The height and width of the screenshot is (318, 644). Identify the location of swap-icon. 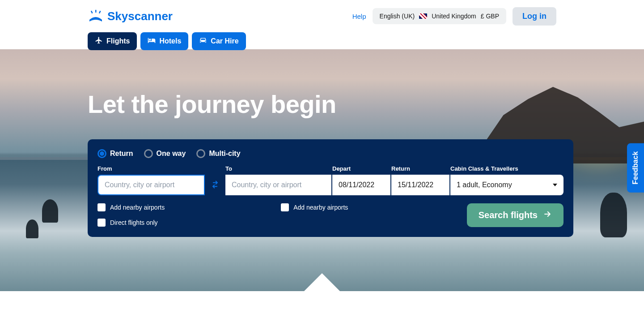
(215, 185).